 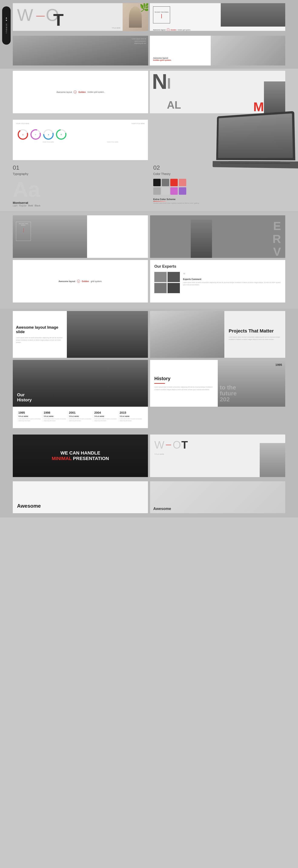 What do you see at coordinates (59, 20) in the screenshot?
I see `letter-t: T` at bounding box center [59, 20].